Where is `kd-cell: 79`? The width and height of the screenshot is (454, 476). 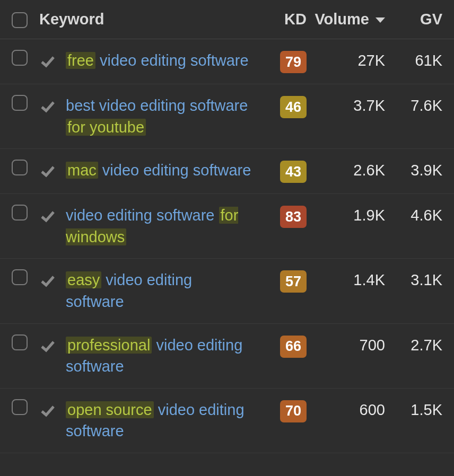 kd-cell: 79 is located at coordinates (283, 61).